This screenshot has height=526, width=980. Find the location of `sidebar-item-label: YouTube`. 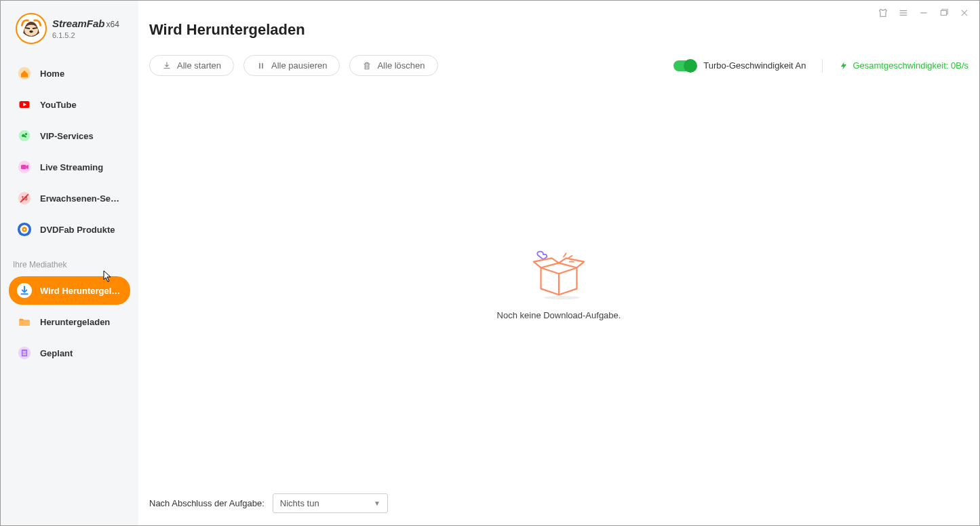

sidebar-item-label: YouTube is located at coordinates (58, 105).